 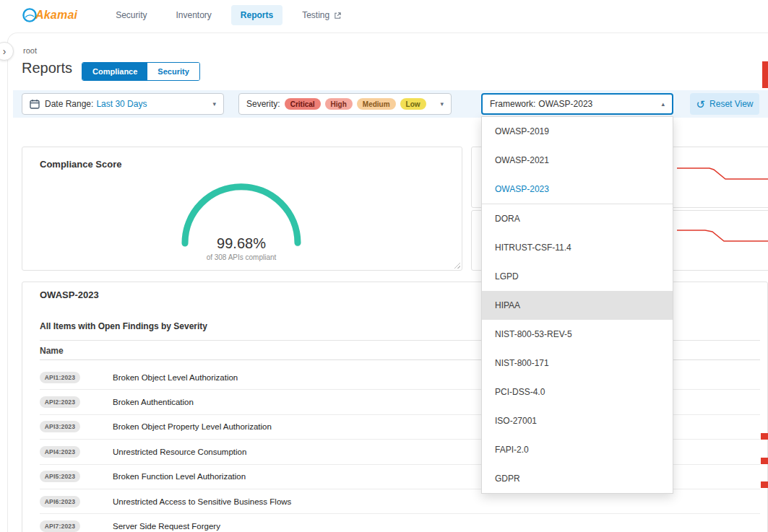 I want to click on api-id-badge: API1:2023, so click(x=60, y=378).